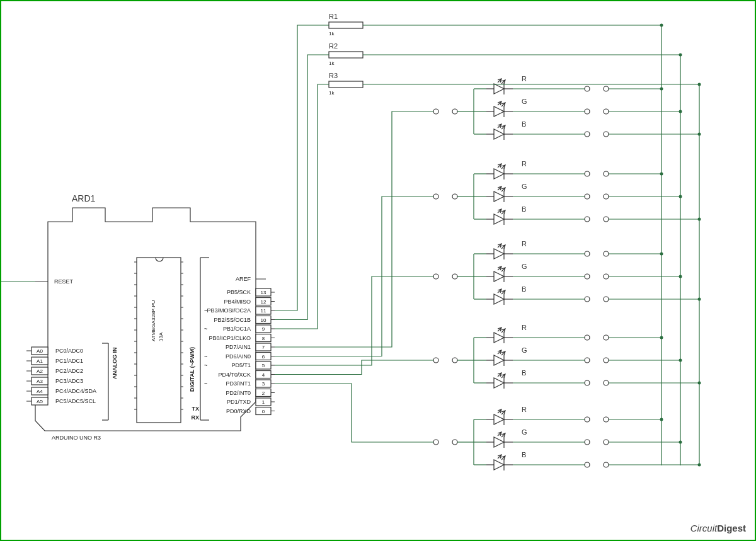 Image resolution: width=756 pixels, height=541 pixels. I want to click on svg-text: 3, so click(263, 384).